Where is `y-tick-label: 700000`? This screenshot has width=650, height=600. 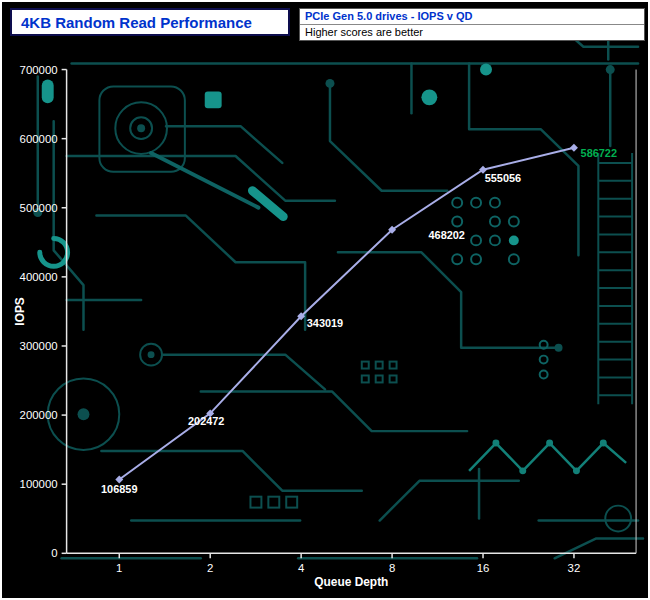
y-tick-label: 700000 is located at coordinates (39, 70).